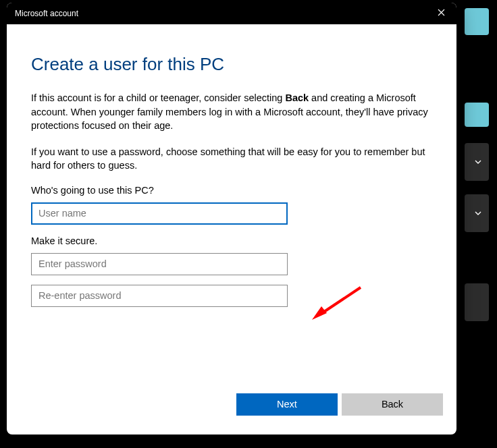 This screenshot has width=497, height=448. Describe the element at coordinates (232, 241) in the screenshot. I see `password-section-label: Make it secure.` at that location.